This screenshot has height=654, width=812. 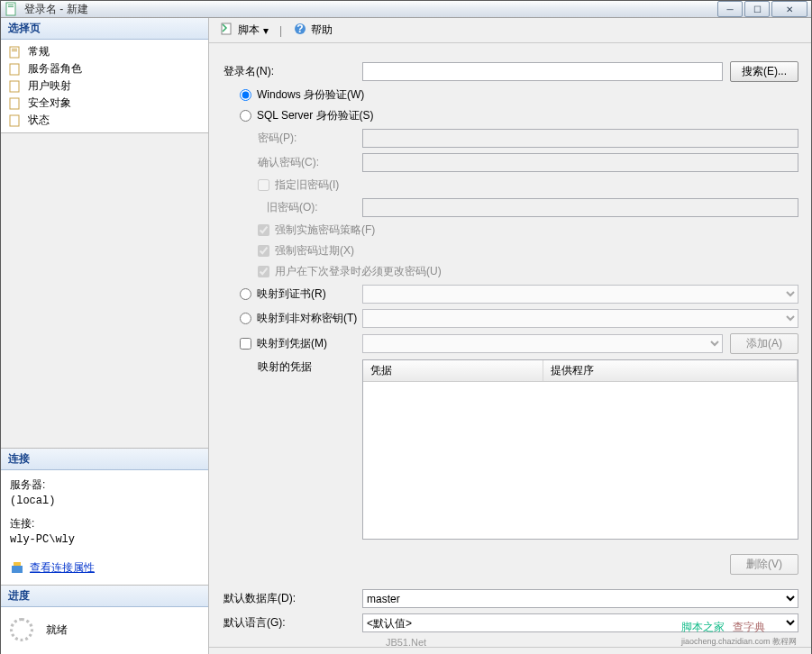 I want to click on confirm-password-input, so click(x=580, y=162).